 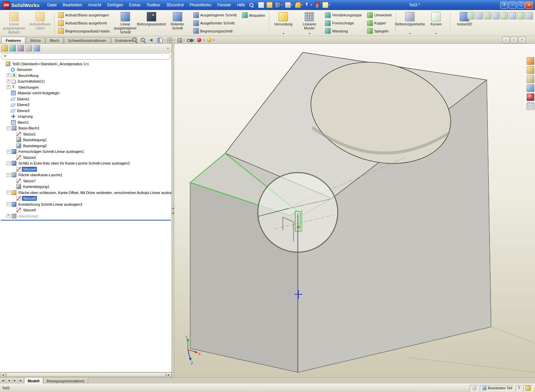 I want to click on tree-item-skizze7: Skizze7, so click(x=86, y=181).